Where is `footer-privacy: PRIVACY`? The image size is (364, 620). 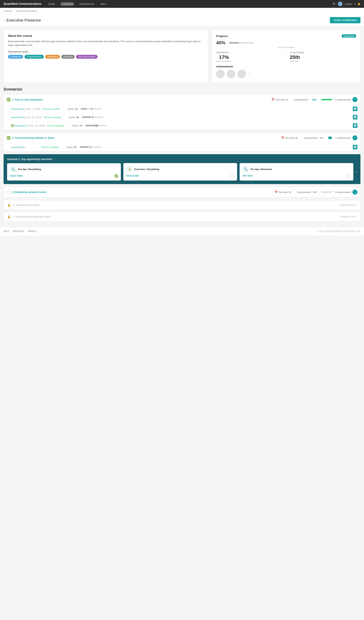 footer-privacy: PRIVACY is located at coordinates (32, 231).